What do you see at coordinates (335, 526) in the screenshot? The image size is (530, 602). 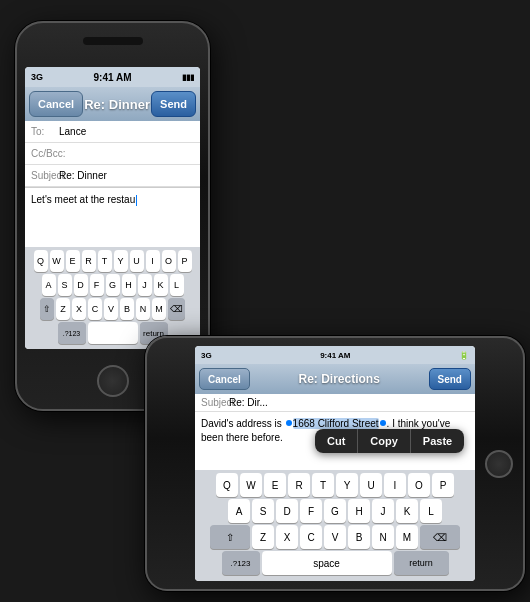 I see `phone2-keyboard: Q W E R T Y U I O P A S D F G H` at bounding box center [335, 526].